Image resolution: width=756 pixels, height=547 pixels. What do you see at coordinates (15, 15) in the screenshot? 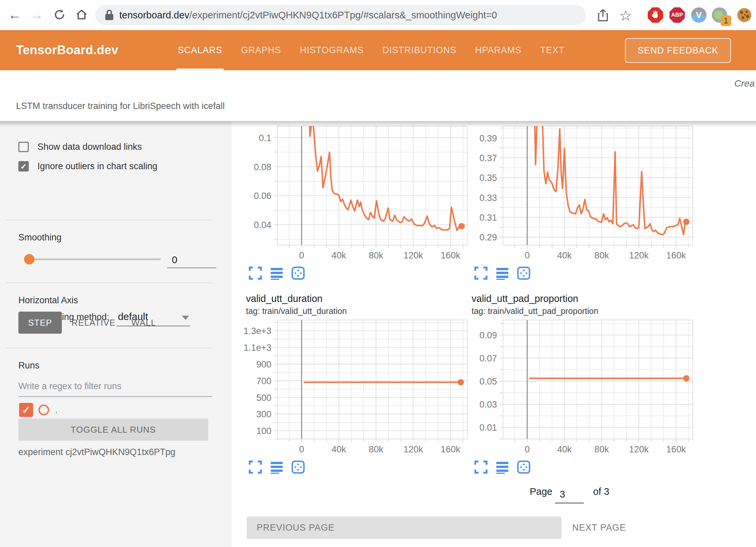
I see `back-icon: ←` at bounding box center [15, 15].